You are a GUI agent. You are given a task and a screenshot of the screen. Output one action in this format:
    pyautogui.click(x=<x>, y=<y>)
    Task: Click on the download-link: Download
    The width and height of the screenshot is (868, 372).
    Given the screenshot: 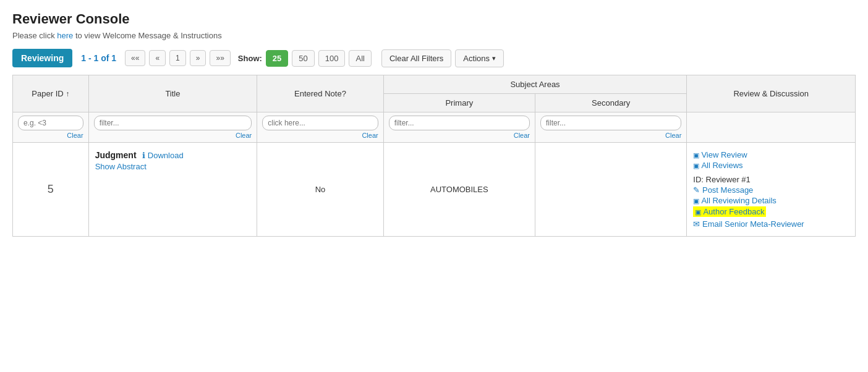 What is the action you would take?
    pyautogui.click(x=163, y=156)
    